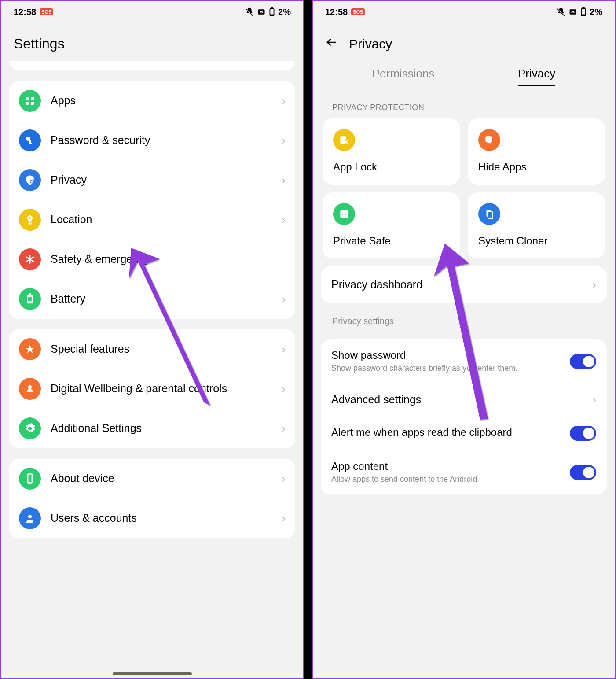  What do you see at coordinates (161, 349) in the screenshot?
I see `row-label: Special features` at bounding box center [161, 349].